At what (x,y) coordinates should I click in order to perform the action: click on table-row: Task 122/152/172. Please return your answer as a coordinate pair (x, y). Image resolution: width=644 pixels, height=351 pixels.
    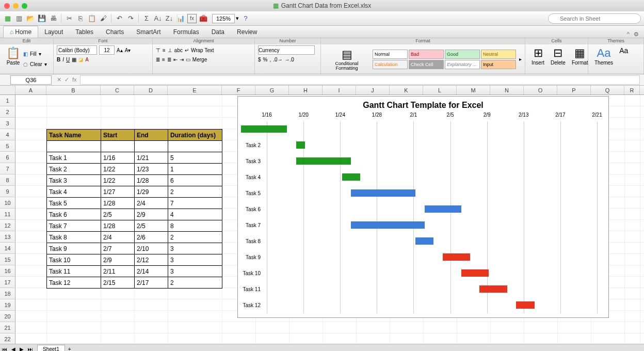
    Looking at the image, I should click on (135, 283).